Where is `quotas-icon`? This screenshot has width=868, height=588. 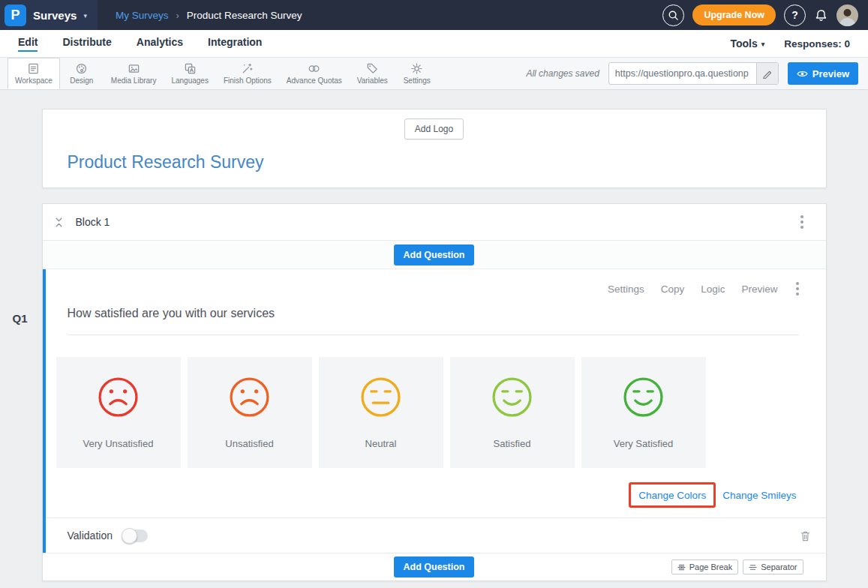 quotas-icon is located at coordinates (314, 69).